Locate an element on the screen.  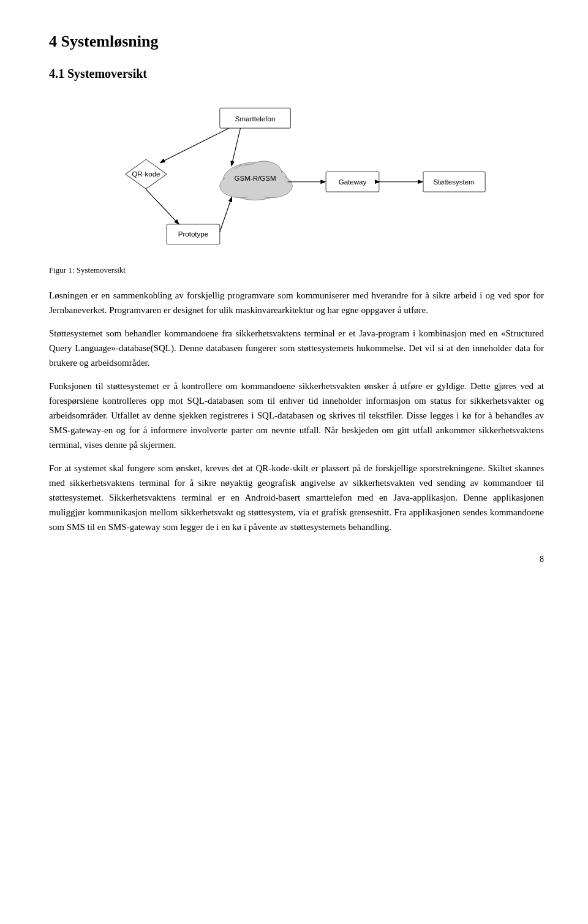
svg-text: Støttesystem is located at coordinates (453, 182).